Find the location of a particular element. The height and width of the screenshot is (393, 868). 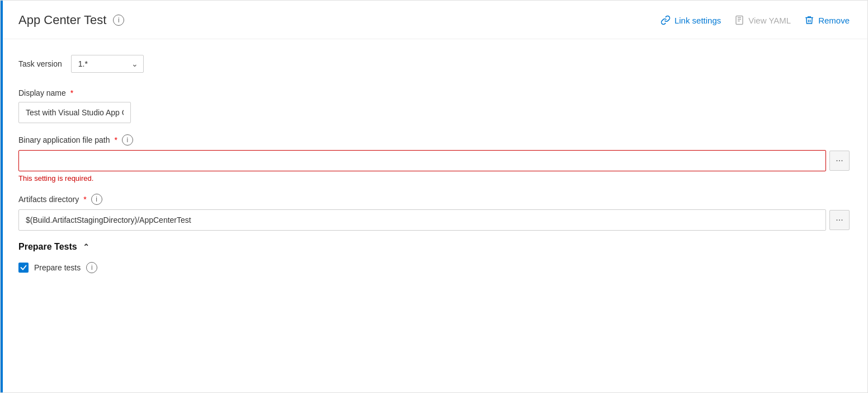

checkmark-icon is located at coordinates (23, 268).